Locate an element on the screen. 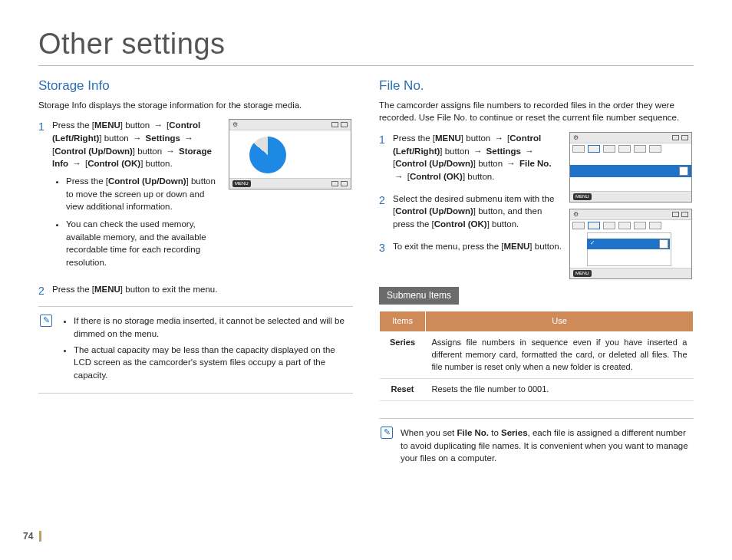 The width and height of the screenshot is (732, 560). page-number: 74 is located at coordinates (32, 536).